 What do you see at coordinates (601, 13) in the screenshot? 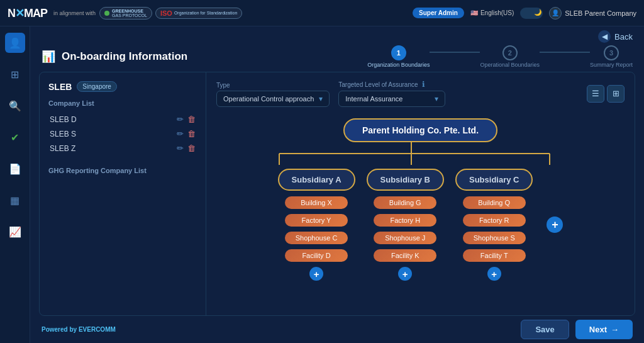
I see `user-name-label: SLEB Parent Company` at bounding box center [601, 13].